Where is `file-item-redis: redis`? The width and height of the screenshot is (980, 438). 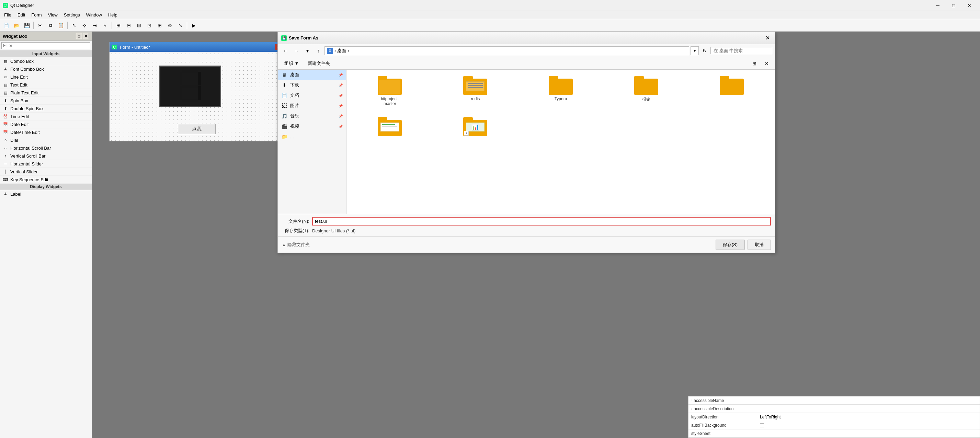 file-item-redis: redis is located at coordinates (476, 91).